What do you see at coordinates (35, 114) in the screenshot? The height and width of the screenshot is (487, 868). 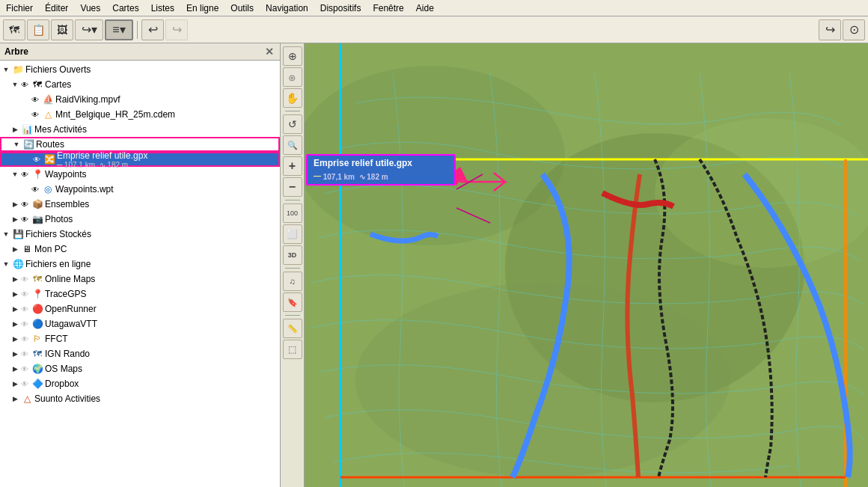 I see `eye-mnt: 👁` at bounding box center [35, 114].